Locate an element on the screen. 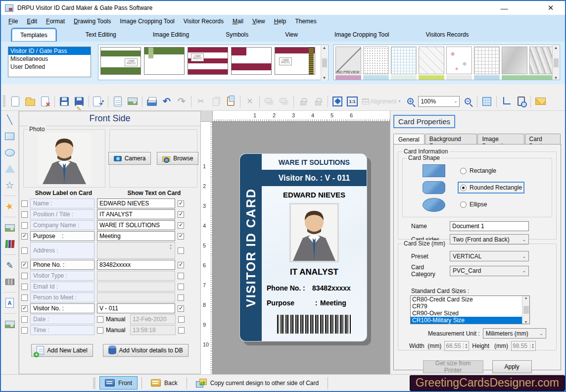 Image resolution: width=566 pixels, height=392 pixels. background-thumbnail-no-preview: NO PREVIEW is located at coordinates (348, 60).